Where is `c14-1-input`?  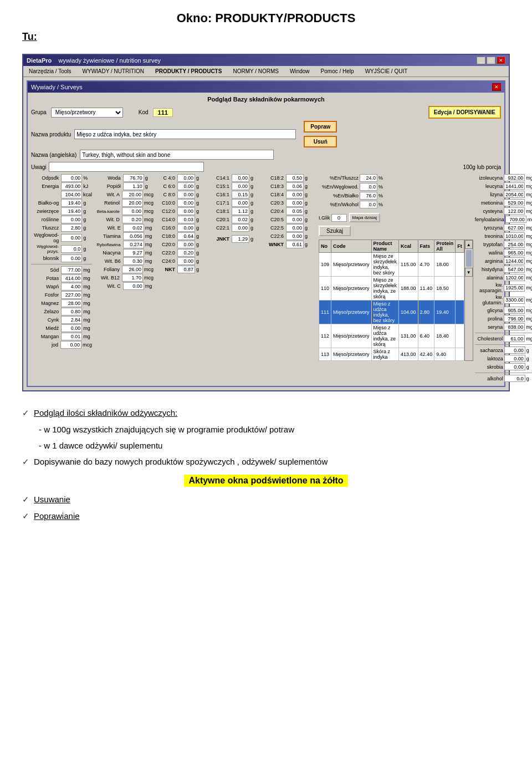
c14-1-input is located at coordinates (241, 178).